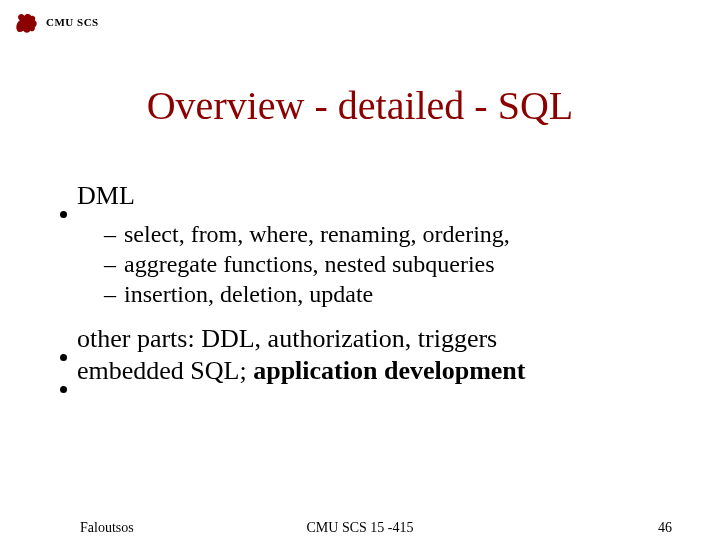  I want to click on bullet-text: other parts: DDL, authorization, trigger…, so click(287, 340).